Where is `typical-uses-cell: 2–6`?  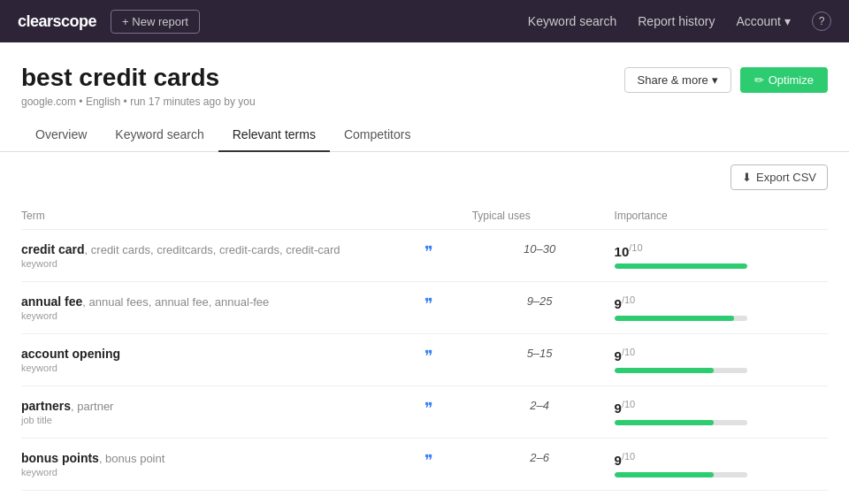
typical-uses-cell: 2–6 is located at coordinates (543, 465).